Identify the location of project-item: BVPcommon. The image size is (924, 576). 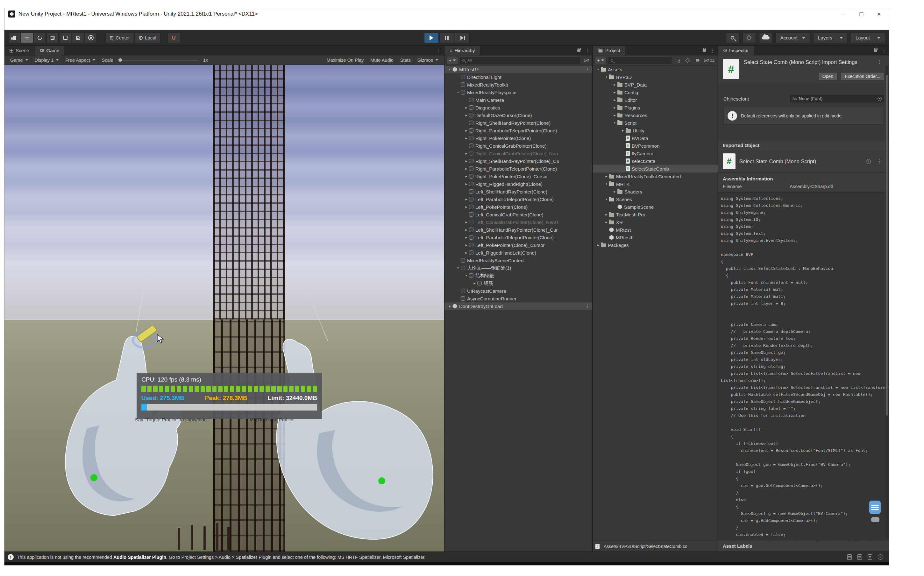
(655, 146).